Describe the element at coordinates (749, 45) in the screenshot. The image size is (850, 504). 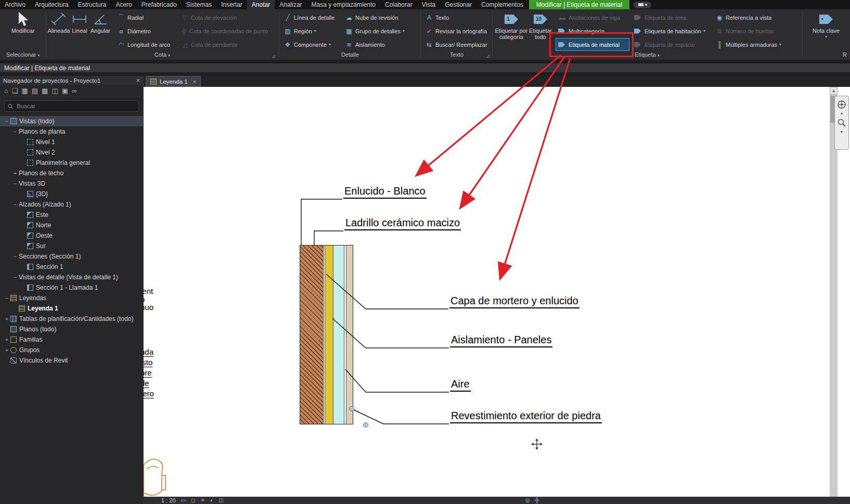
I see `multi-rebar-button: ║Múltiples armaduras▾` at that location.